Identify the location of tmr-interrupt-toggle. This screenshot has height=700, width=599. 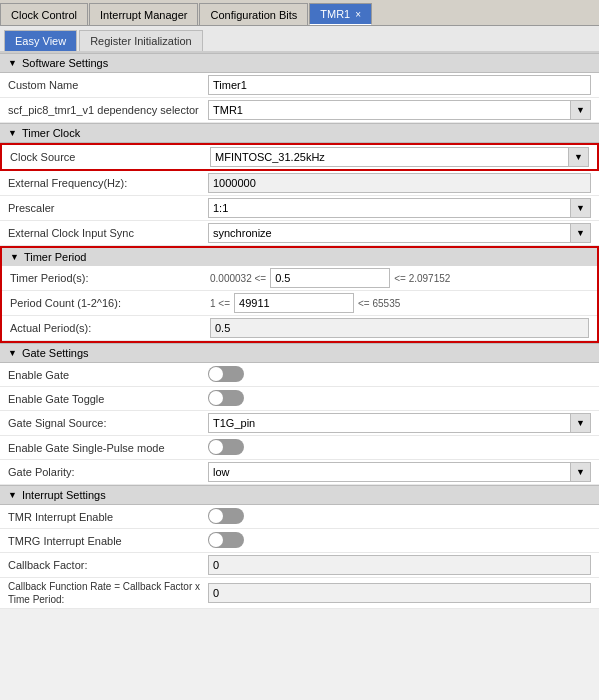
(226, 516).